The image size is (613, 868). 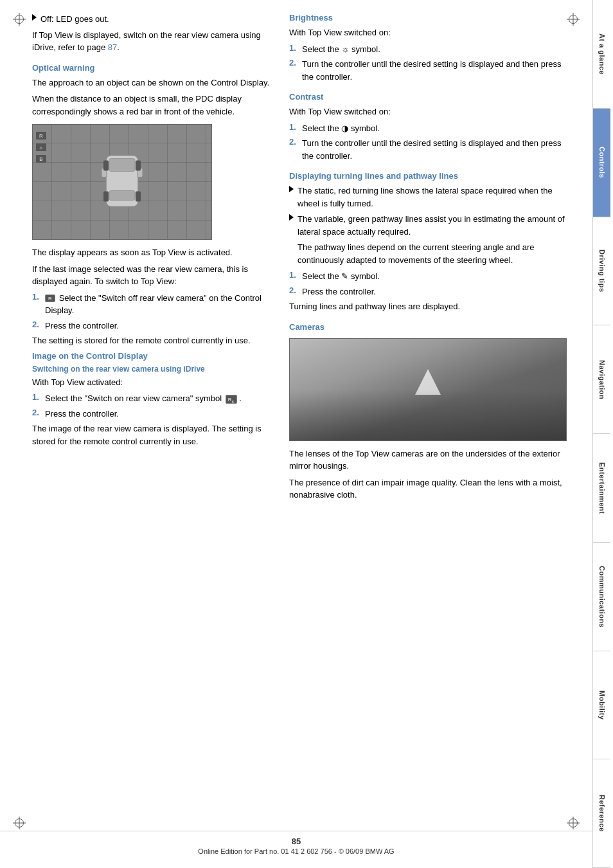 What do you see at coordinates (432, 197) in the screenshot?
I see `turning-bullet1-text: The static, red turning line shows the l…` at bounding box center [432, 197].